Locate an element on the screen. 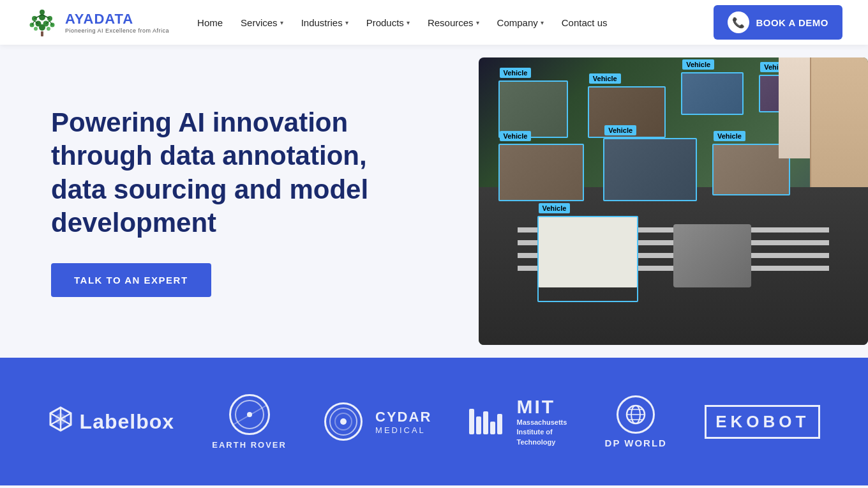  ekobot-logo: EKOBOT is located at coordinates (762, 422).